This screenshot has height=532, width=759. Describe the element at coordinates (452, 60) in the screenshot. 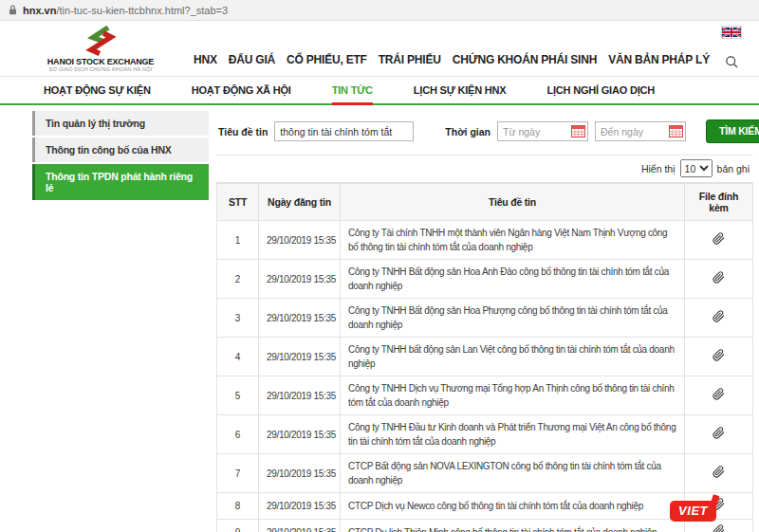

I see `main-nav: HNXĐẤU GIÁCỔ PHIẾU, ETFTRÁI PHIẾUCHỨNG K…` at that location.